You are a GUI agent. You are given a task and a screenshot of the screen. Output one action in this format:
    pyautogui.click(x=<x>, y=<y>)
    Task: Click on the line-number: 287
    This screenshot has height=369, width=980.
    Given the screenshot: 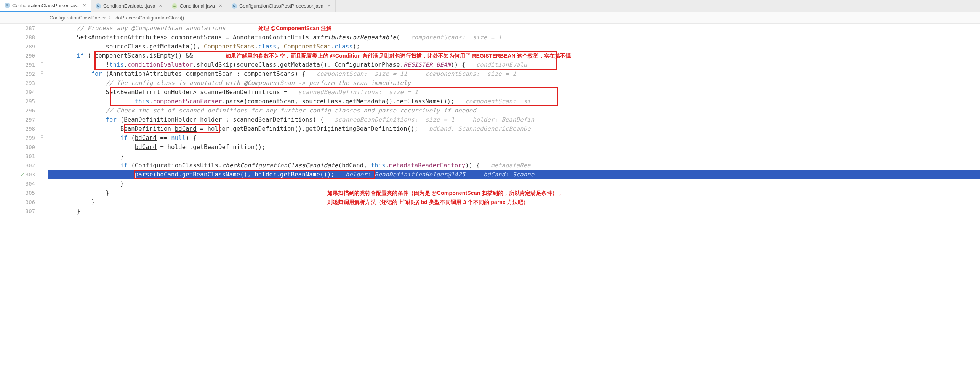 What is the action you would take?
    pyautogui.click(x=18, y=28)
    